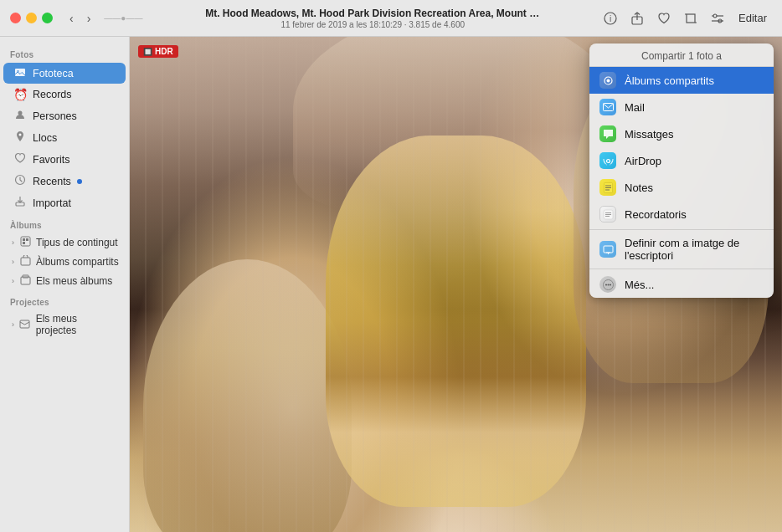 This screenshot has height=532, width=782. I want to click on albums-icon, so click(25, 262).